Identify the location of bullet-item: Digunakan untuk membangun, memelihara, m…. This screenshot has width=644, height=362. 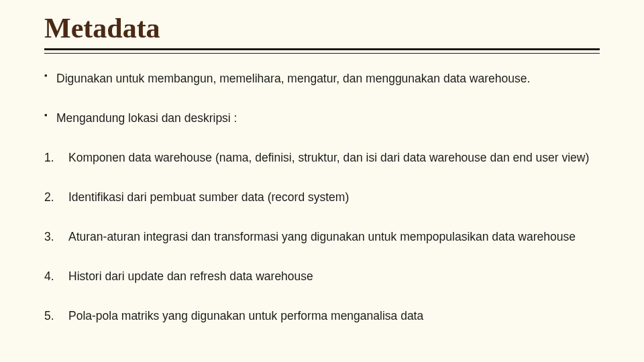
(322, 79).